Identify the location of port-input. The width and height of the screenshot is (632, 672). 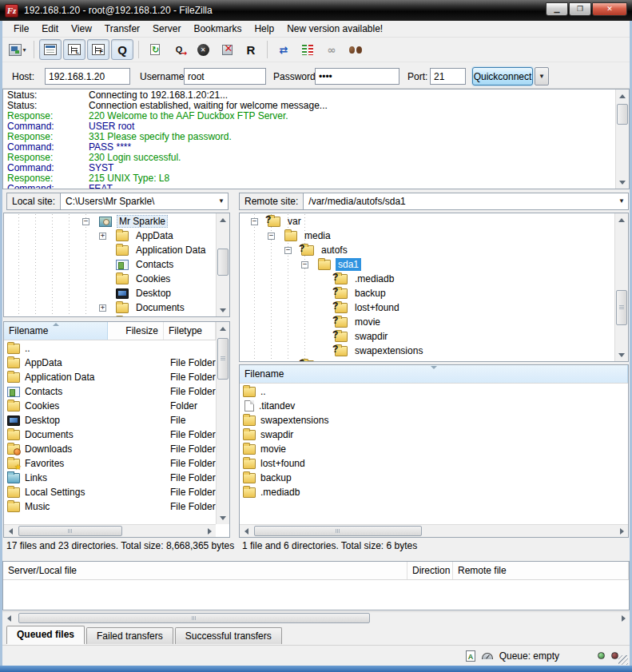
(447, 77).